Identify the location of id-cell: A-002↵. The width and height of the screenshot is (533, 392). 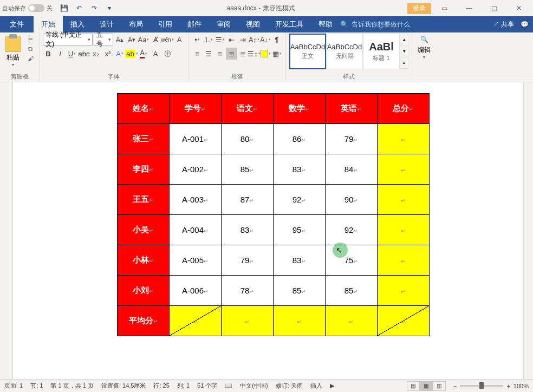
(195, 169).